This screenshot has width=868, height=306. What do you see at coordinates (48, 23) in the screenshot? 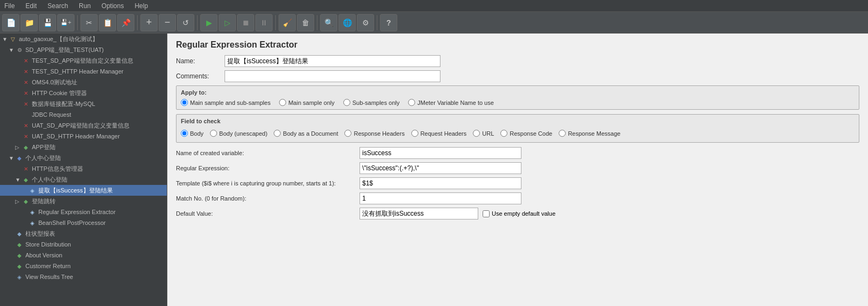
I see `save-button: 💾` at bounding box center [48, 23].